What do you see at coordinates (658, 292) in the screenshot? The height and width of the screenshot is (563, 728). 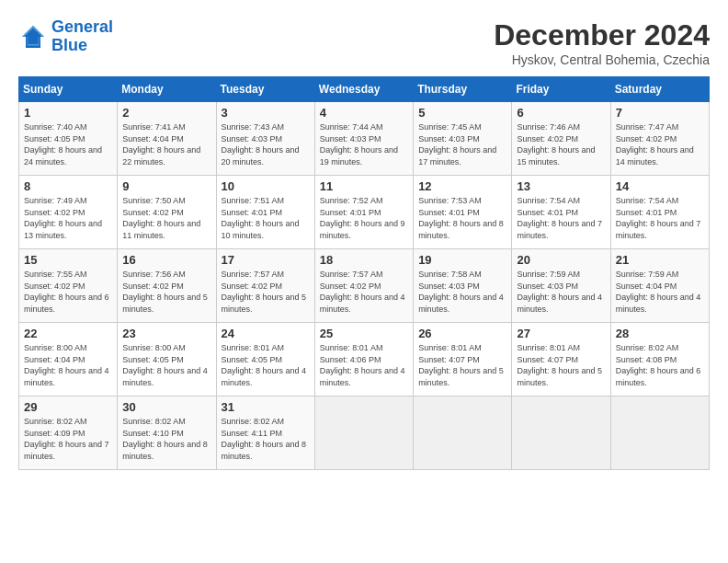 I see `cell-info: Sunrise: 7:59 AMSunset: 4:04 PMDaylight:…` at bounding box center [658, 292].